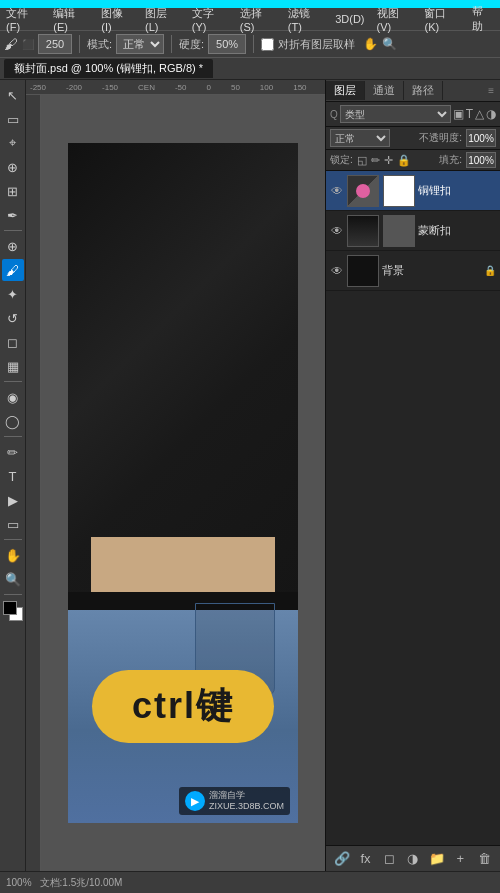  What do you see at coordinates (250, 19) in the screenshot?
I see `menu-bar: 文件(F) 编辑(E) 图像(I) 图层(L) 文字(Y) 选择(S) 滤镜(T…` at bounding box center [250, 19].